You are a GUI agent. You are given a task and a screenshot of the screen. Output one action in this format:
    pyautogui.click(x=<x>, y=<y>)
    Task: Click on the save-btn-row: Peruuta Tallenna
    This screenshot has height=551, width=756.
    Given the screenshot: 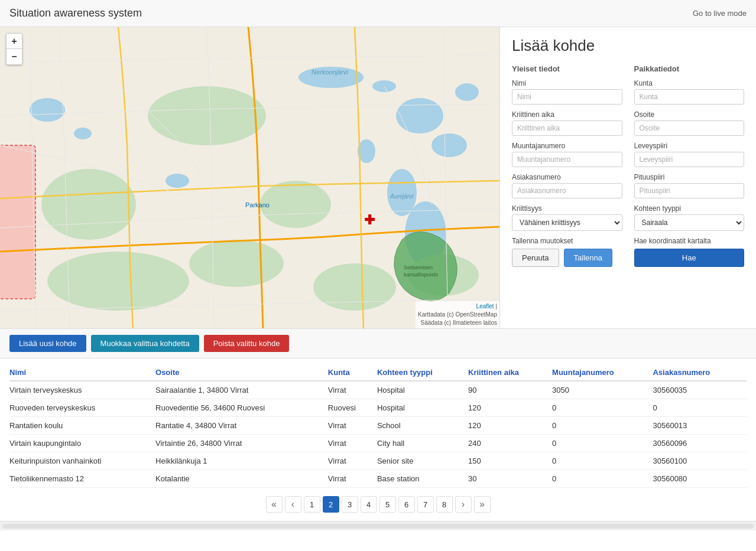 What is the action you would take?
    pyautogui.click(x=567, y=257)
    